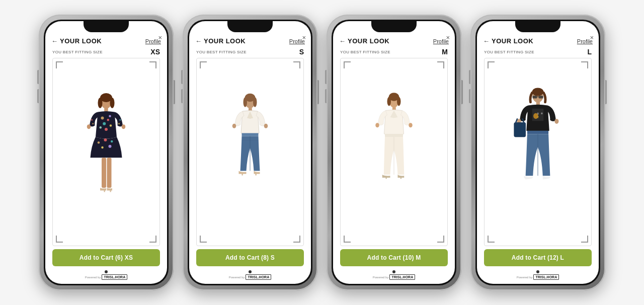 Image resolution: width=644 pixels, height=305 pixels. I want to click on add-to-cart-button: Add to Cart (6) XS, so click(106, 258).